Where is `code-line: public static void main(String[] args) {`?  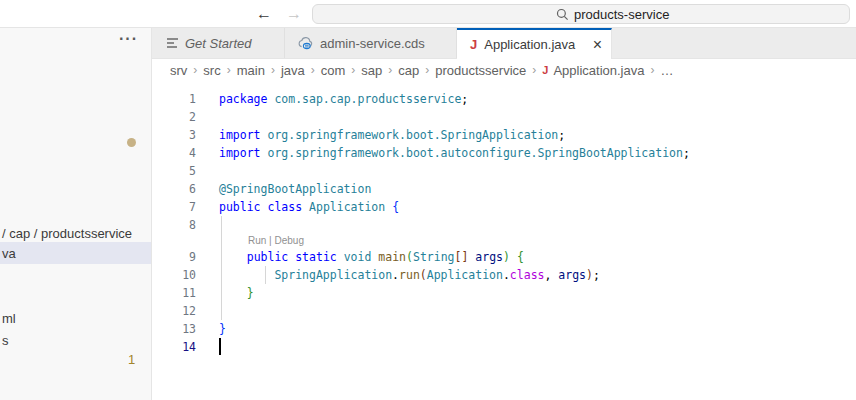 code-line: public static void main(String[] args) { is located at coordinates (538, 257).